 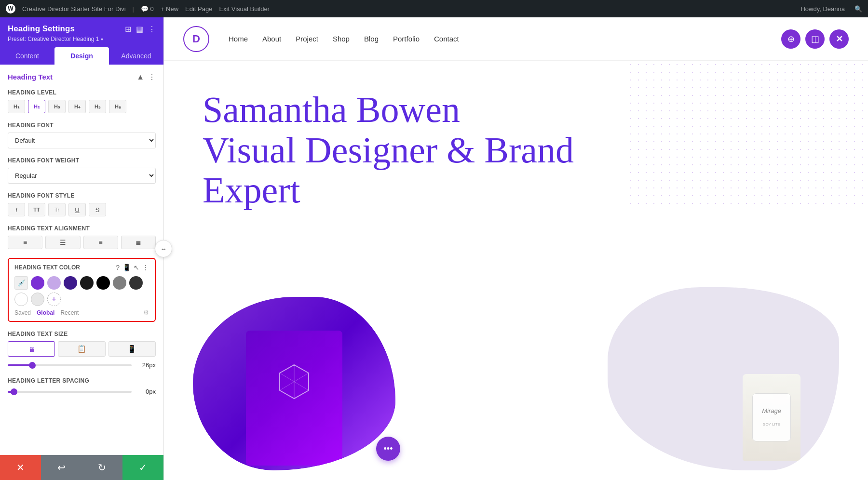 I want to click on color-swatch-purple, so click(x=38, y=283).